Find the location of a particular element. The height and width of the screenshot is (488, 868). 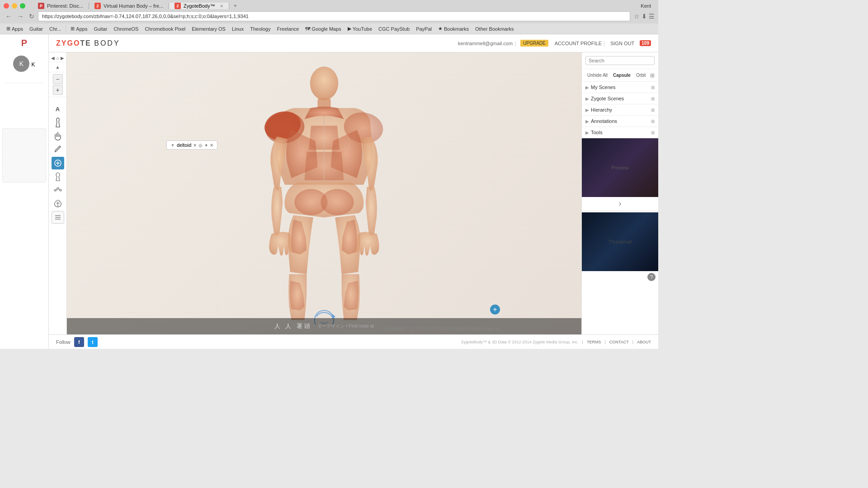

tooltip-eye-icon: ◎ is located at coordinates (201, 145).